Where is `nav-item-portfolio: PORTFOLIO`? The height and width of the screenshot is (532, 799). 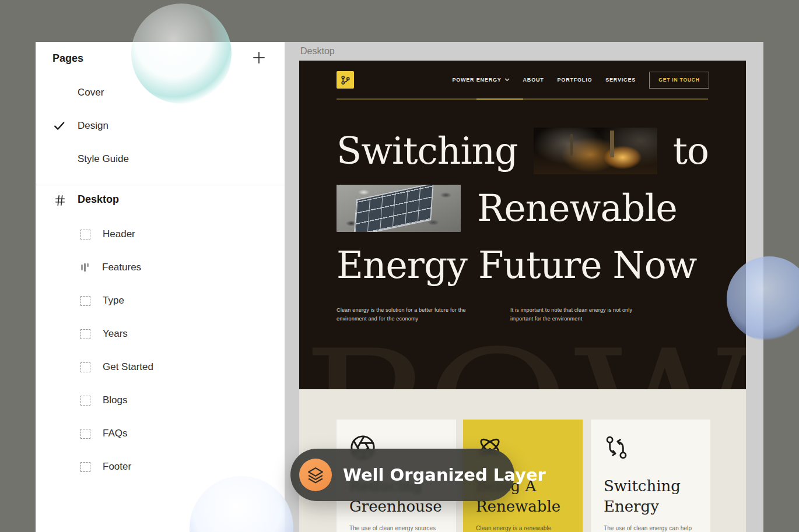 nav-item-portfolio: PORTFOLIO is located at coordinates (575, 80).